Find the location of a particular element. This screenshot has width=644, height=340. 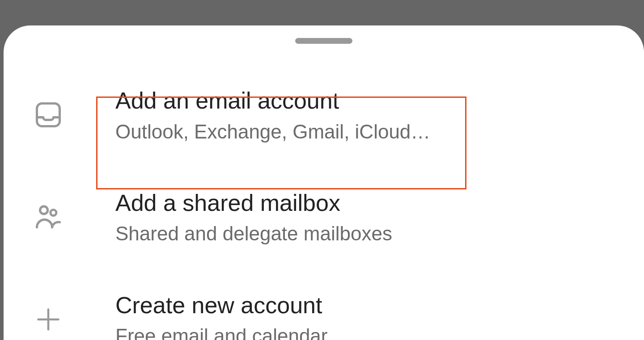

menu-item-subtitle: Shared and delegate mailboxes is located at coordinates (254, 233).